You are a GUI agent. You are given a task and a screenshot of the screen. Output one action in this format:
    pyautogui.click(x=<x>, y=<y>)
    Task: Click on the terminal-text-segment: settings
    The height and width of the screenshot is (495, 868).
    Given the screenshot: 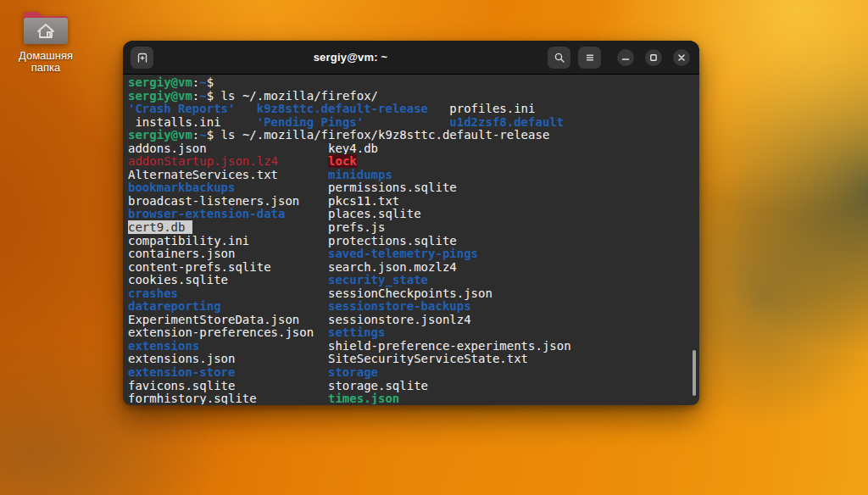 What is the action you would take?
    pyautogui.click(x=356, y=332)
    